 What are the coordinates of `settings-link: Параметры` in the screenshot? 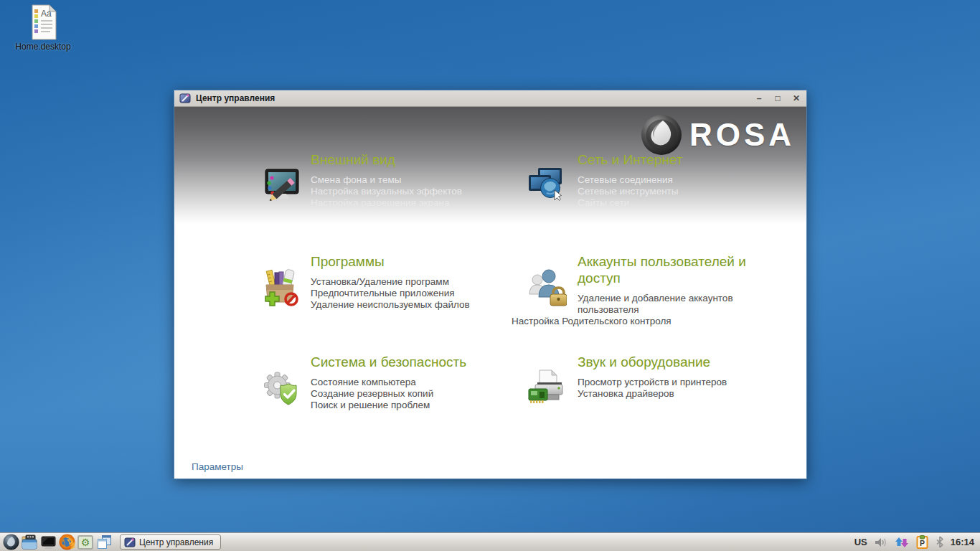 It's located at (217, 466).